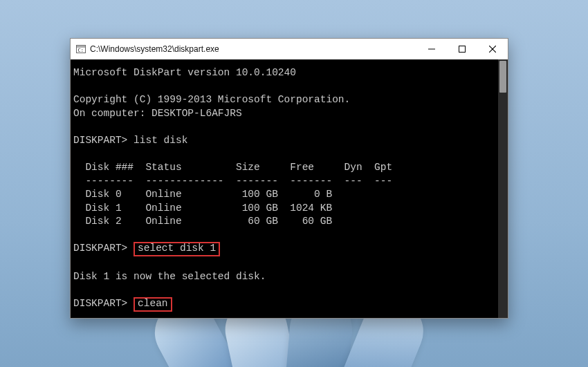  Describe the element at coordinates (289, 49) in the screenshot. I see `titlebar: C: C:\Windows\system32\diskpart.exe` at that location.